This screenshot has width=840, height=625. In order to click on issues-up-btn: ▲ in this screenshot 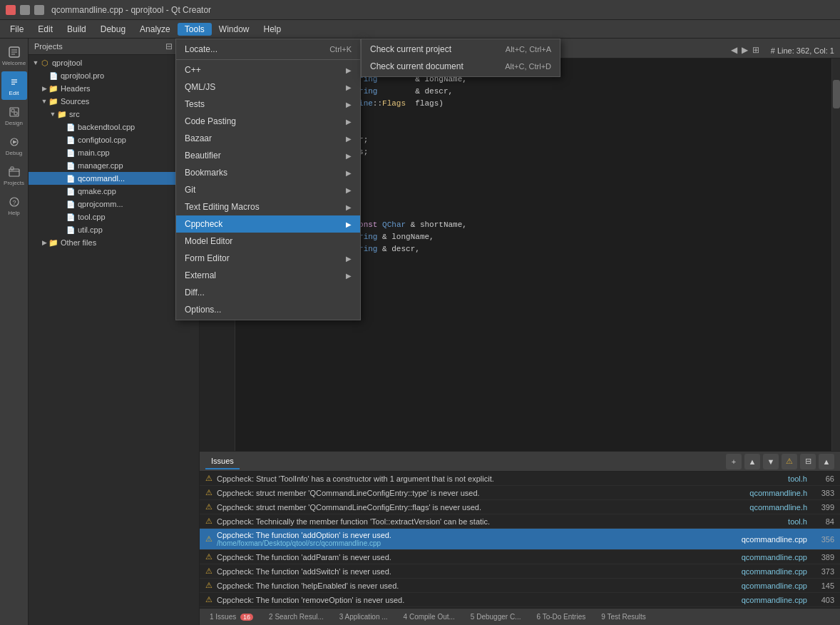, I will do `click(752, 462)`.